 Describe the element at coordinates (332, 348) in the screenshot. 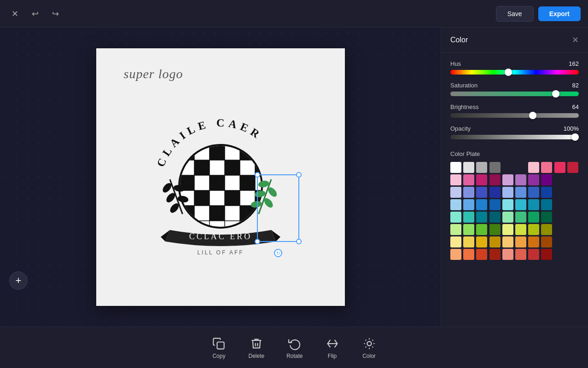

I see `tool-flip: Flip` at that location.